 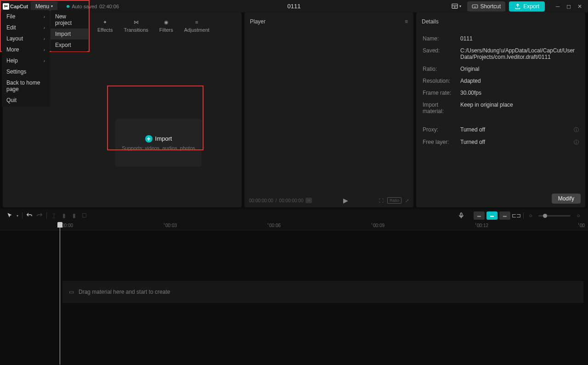 I want to click on detail-label-saved: Saved:, so click(x=441, y=51).